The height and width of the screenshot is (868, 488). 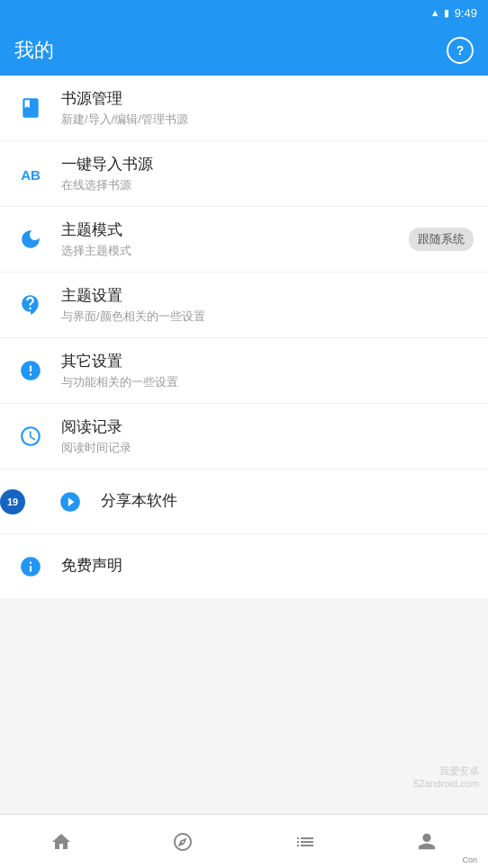 I want to click on menu-item-other-settings: 其它设置 与功能相关的一些设置, so click(x=244, y=371).